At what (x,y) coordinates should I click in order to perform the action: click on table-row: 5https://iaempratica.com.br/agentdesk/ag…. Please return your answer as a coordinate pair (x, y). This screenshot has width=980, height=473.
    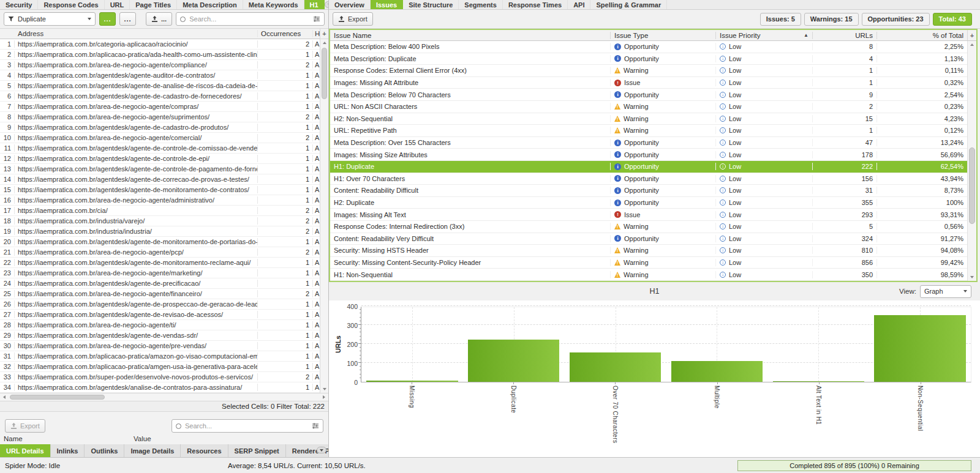
    Looking at the image, I should click on (160, 86).